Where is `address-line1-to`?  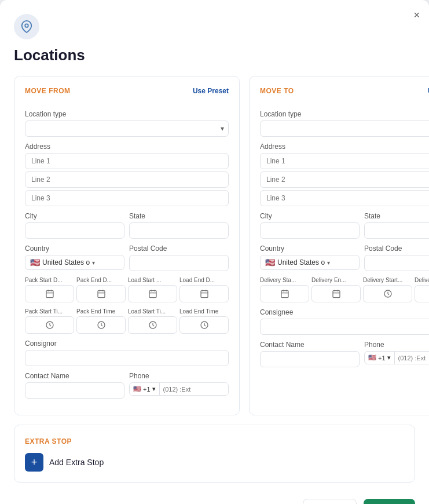 address-line1-to is located at coordinates (344, 161).